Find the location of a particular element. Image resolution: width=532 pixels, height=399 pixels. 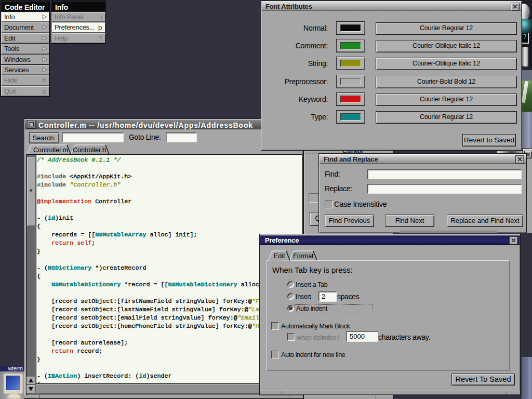

svg-text: Controller.m is located at coordinates (51, 150).